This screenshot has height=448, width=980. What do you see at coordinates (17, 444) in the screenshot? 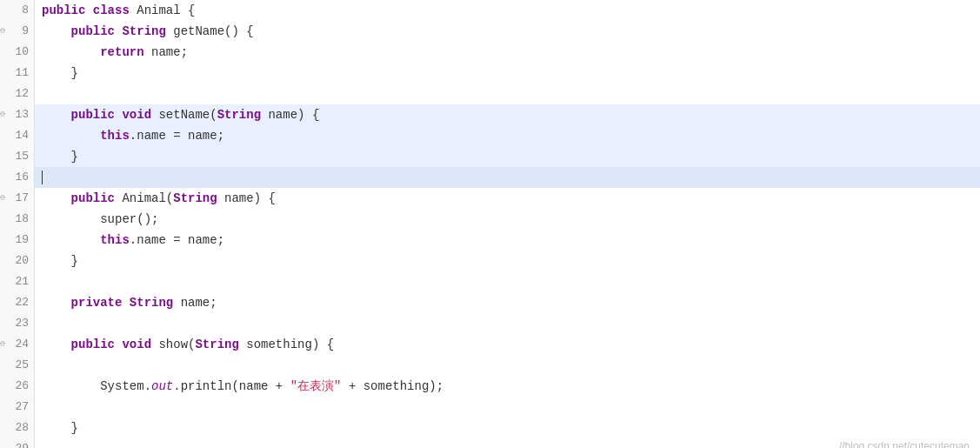
I see `line-number: 29` at bounding box center [17, 444].